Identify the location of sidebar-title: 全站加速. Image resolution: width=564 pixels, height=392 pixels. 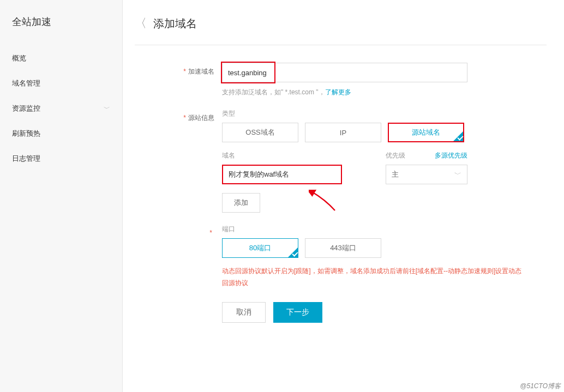
(61, 23).